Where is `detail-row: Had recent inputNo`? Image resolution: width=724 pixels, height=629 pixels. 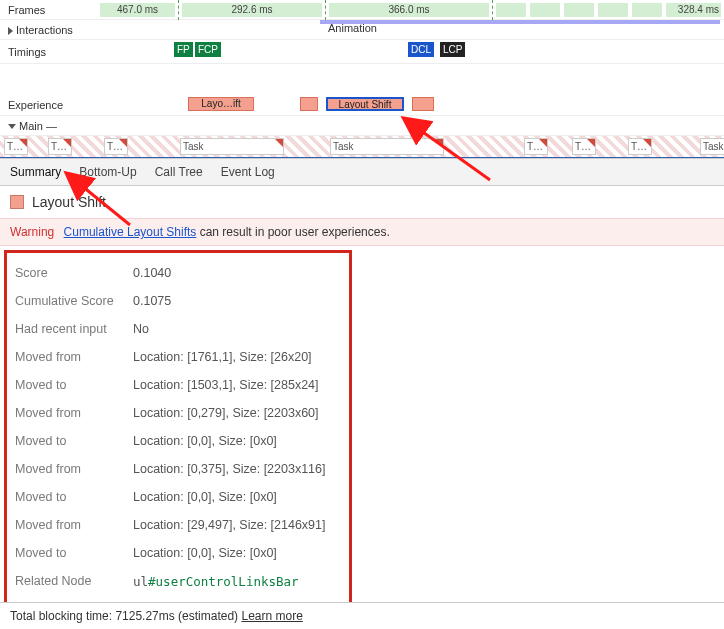
detail-row: Had recent inputNo is located at coordinates (178, 329).